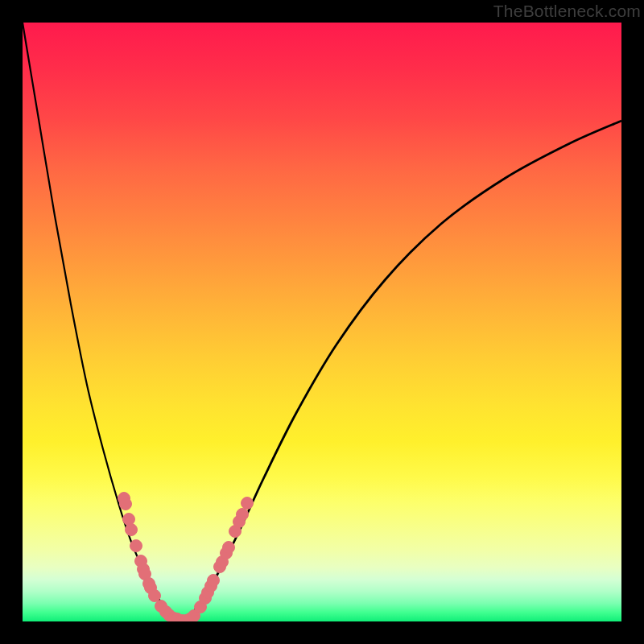 The height and width of the screenshot is (644, 644). What do you see at coordinates (567, 11) in the screenshot?
I see `watermark-text: TheBottleneck.com` at bounding box center [567, 11].